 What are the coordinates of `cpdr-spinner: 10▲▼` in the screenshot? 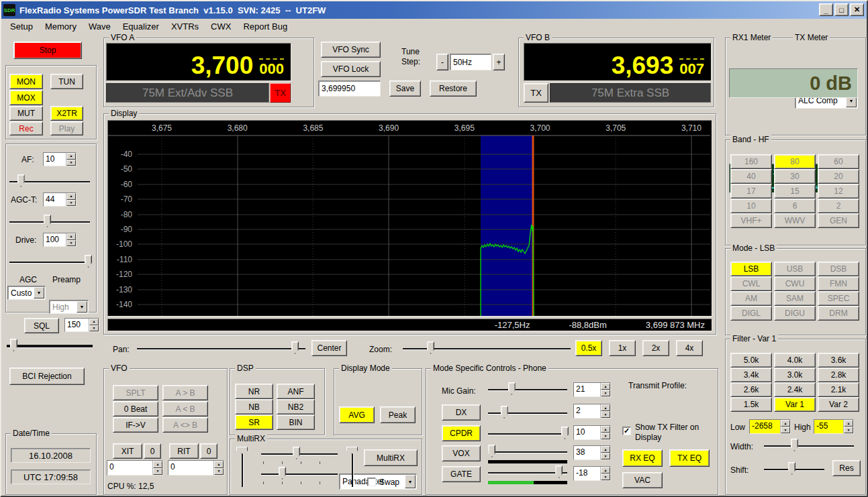 It's located at (592, 433).